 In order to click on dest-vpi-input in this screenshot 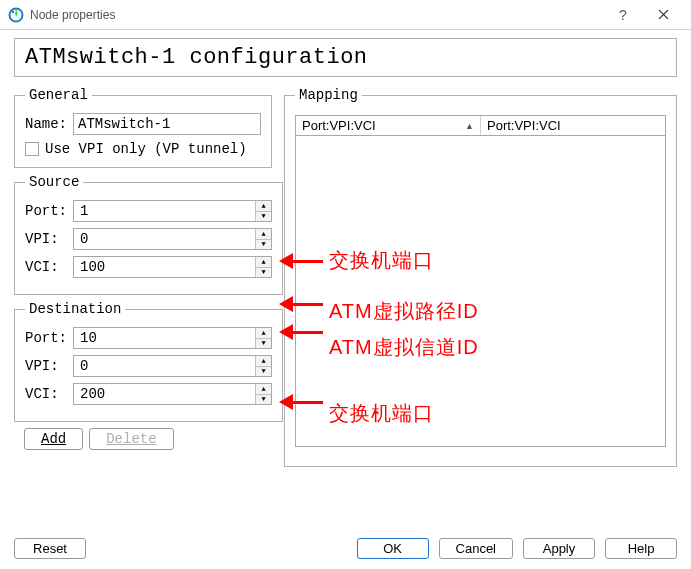, I will do `click(164, 366)`.